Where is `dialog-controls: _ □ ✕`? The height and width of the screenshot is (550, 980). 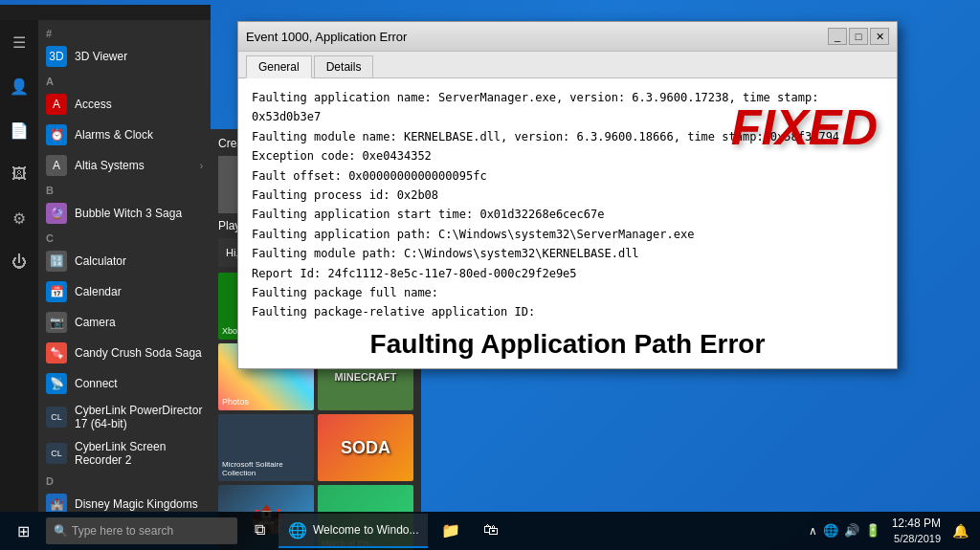 dialog-controls: _ □ ✕ is located at coordinates (858, 36).